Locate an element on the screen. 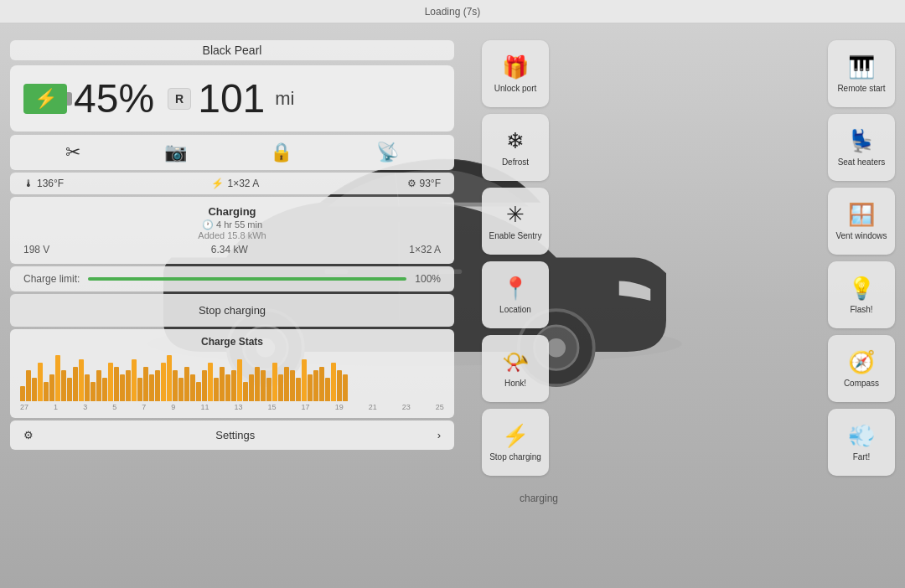 Image resolution: width=905 pixels, height=588 pixels. lock-icon: 🔒 is located at coordinates (282, 152).